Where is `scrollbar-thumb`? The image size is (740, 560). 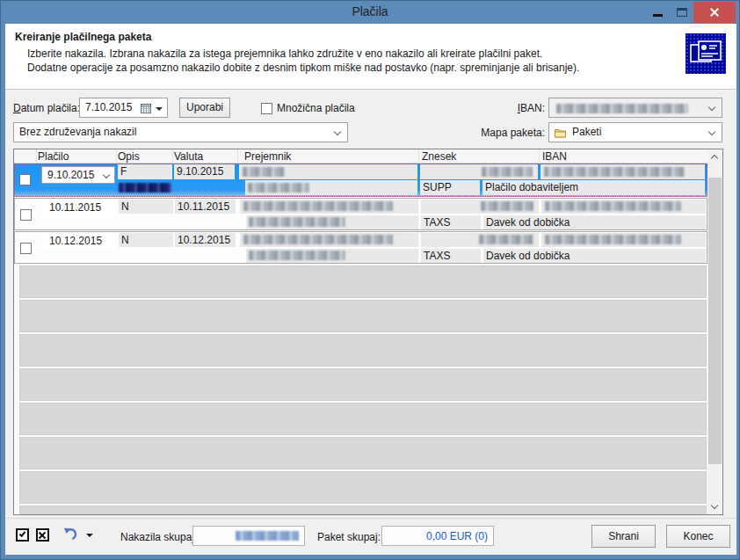
scrollbar-thumb is located at coordinates (715, 321).